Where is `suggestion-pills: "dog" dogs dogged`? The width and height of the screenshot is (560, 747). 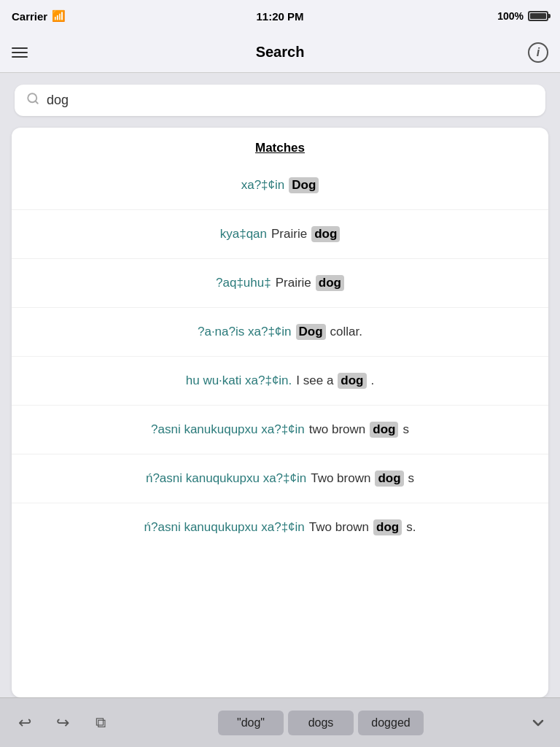
suggestion-pills: "dog" dogs dogged is located at coordinates (321, 723).